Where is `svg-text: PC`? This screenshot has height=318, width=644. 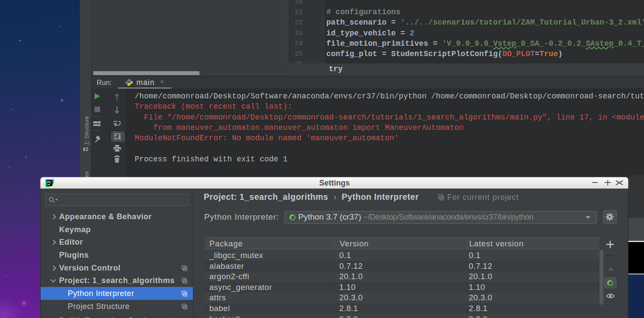 svg-text: PC is located at coordinates (49, 182).